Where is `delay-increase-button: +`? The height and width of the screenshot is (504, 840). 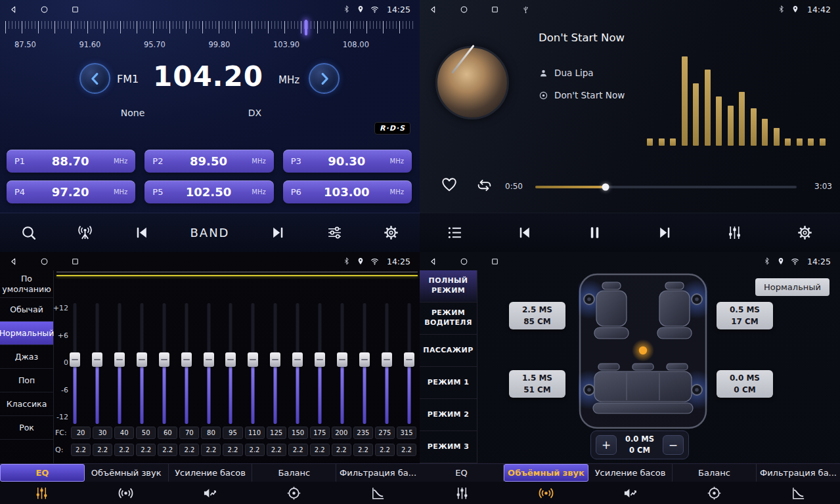 delay-increase-button: + is located at coordinates (606, 445).